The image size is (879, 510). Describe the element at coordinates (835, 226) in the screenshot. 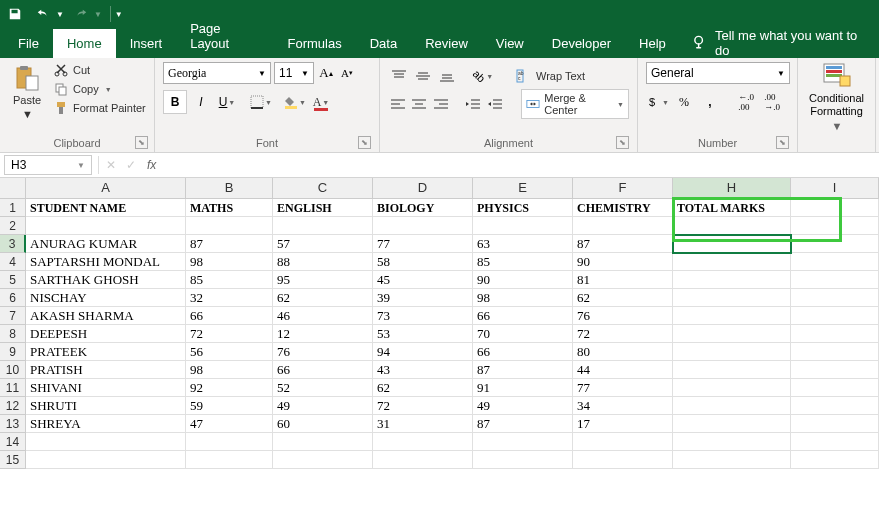

I see `cell-I2` at that location.